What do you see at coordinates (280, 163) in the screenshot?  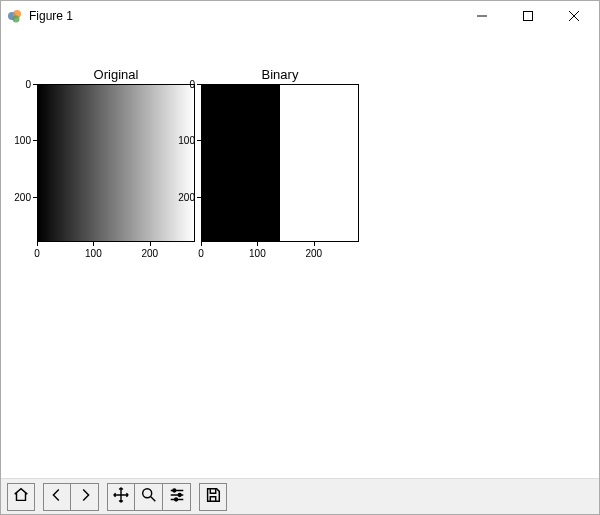 I see `axes-binary` at bounding box center [280, 163].